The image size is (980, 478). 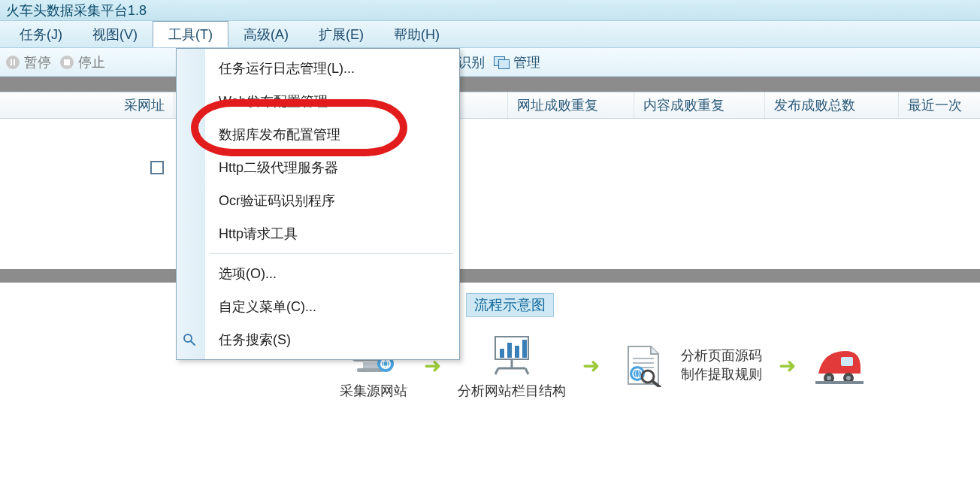 I want to click on menu-advanced: 高级(A), so click(x=266, y=35).